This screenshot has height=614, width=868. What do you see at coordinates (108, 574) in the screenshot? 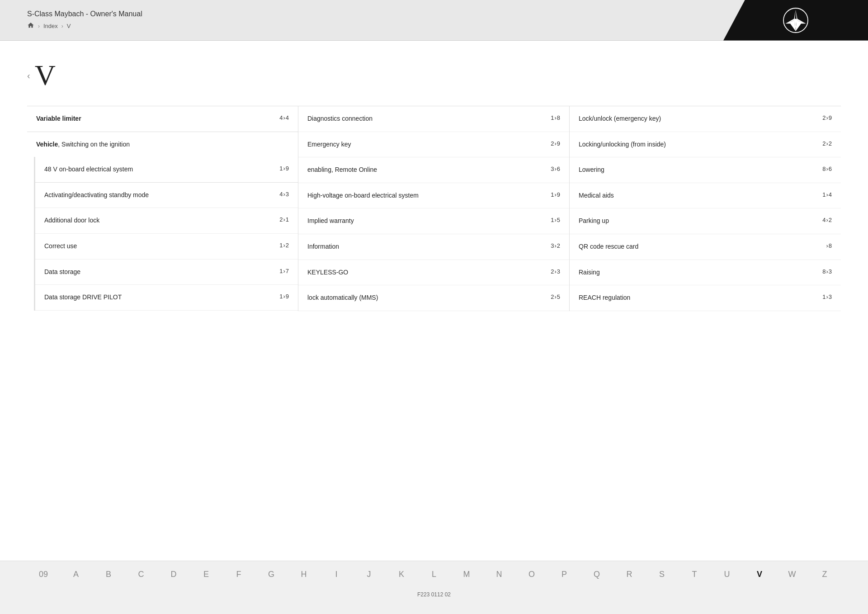
I see `alpha-B: B` at bounding box center [108, 574].